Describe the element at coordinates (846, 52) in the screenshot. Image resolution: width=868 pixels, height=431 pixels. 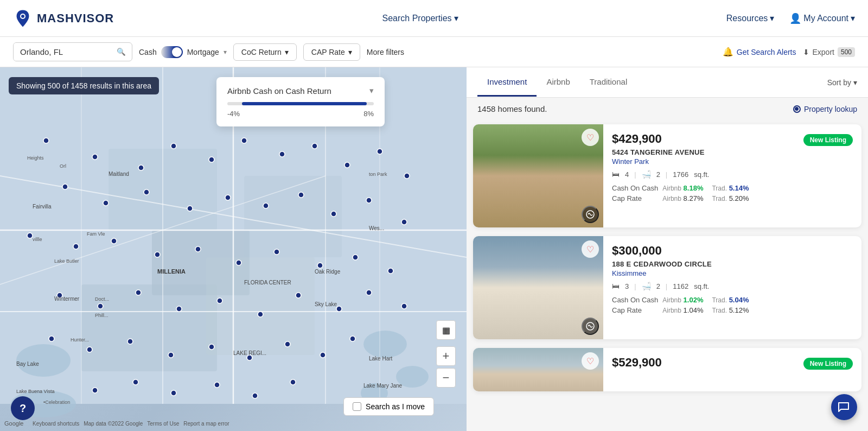
I see `export-count: 500` at that location.